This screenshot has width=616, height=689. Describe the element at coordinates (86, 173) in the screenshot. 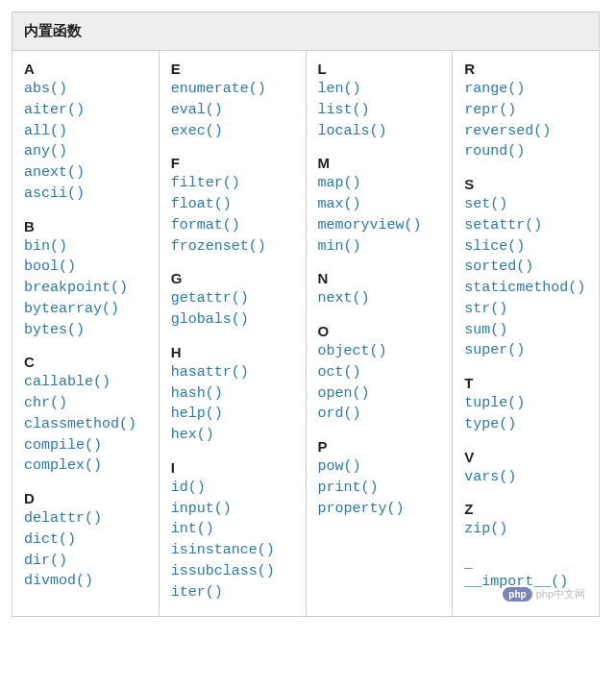

I see `function-link: anext()` at that location.